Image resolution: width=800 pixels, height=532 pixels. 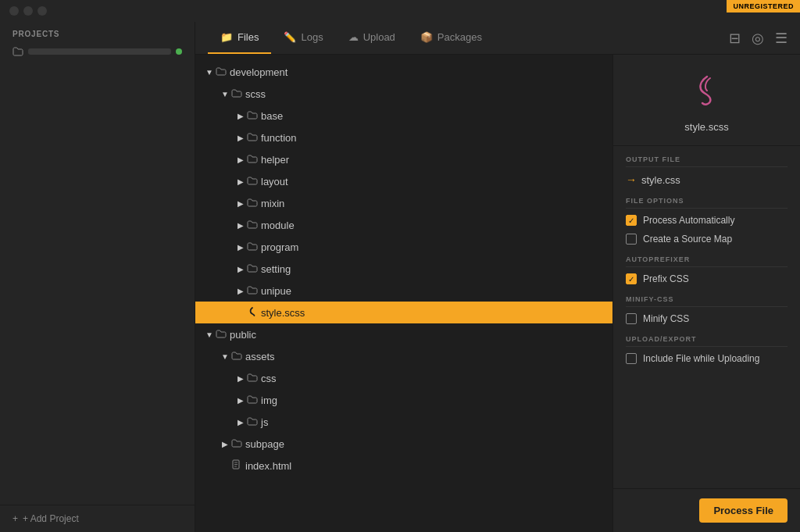 What do you see at coordinates (404, 378) in the screenshot?
I see `tree-item: ▶css` at bounding box center [404, 378].